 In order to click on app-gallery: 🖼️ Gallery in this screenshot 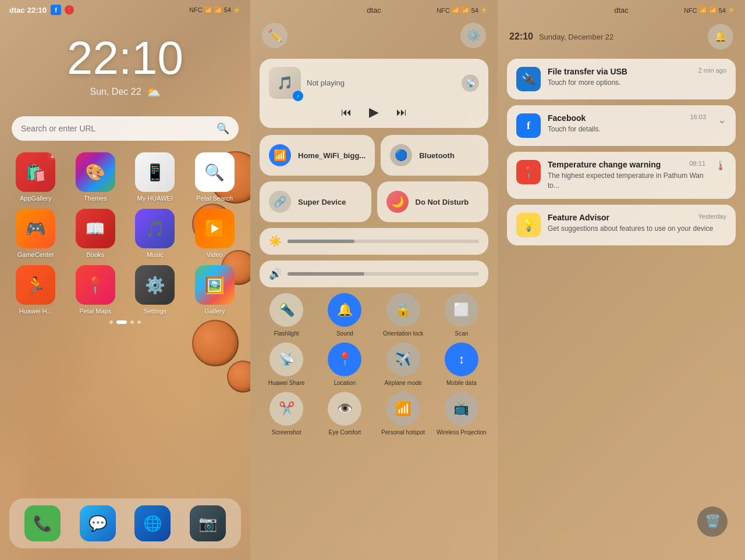, I will do `click(215, 290)`.